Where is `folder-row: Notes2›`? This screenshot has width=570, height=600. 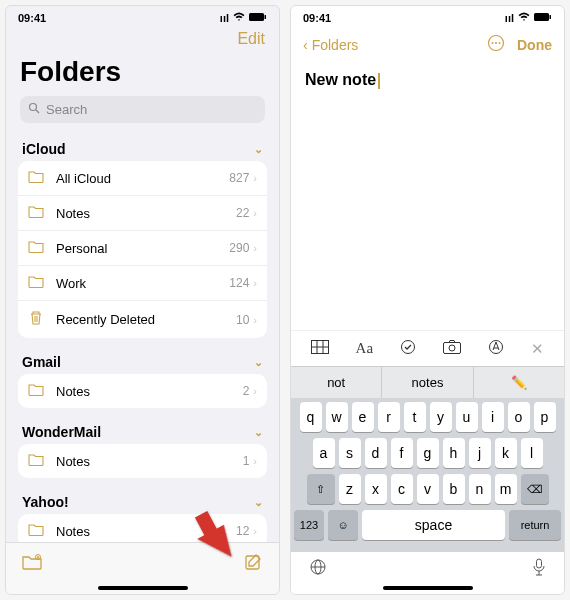
folder-row: Notes2› is located at coordinates (142, 391).